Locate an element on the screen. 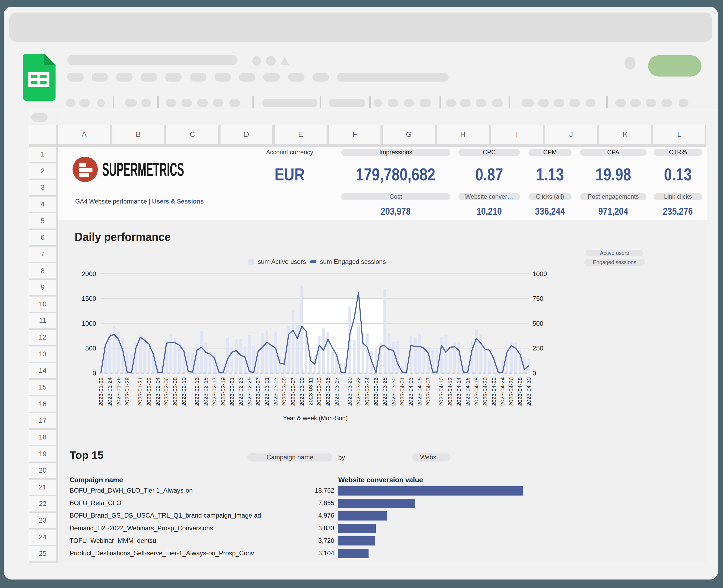 This screenshot has width=723, height=588. svg-text: 2023-02-02 is located at coordinates (149, 392).